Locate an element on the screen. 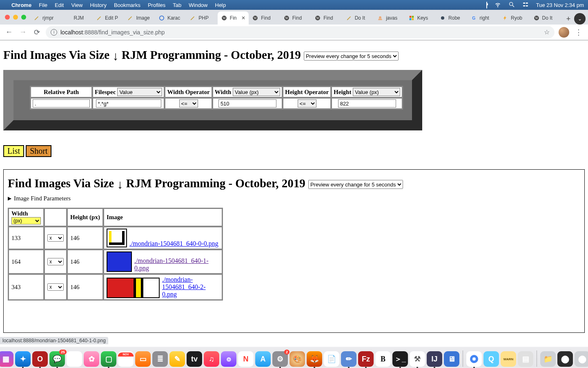 Image resolution: width=588 pixels, height=368 pixels. menu-file: File is located at coordinates (43, 5).